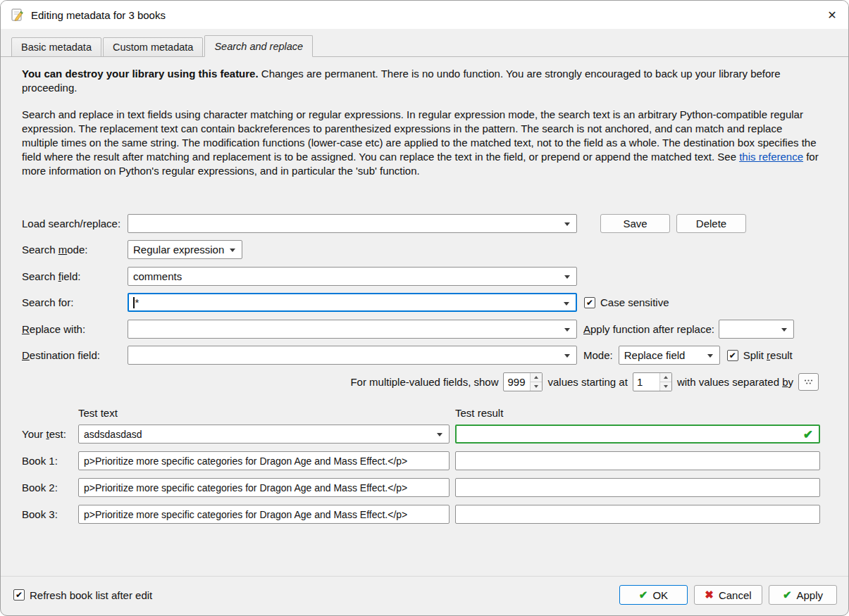 This screenshot has width=849, height=616. Describe the element at coordinates (810, 596) in the screenshot. I see `apply-button-label: Apply` at that location.